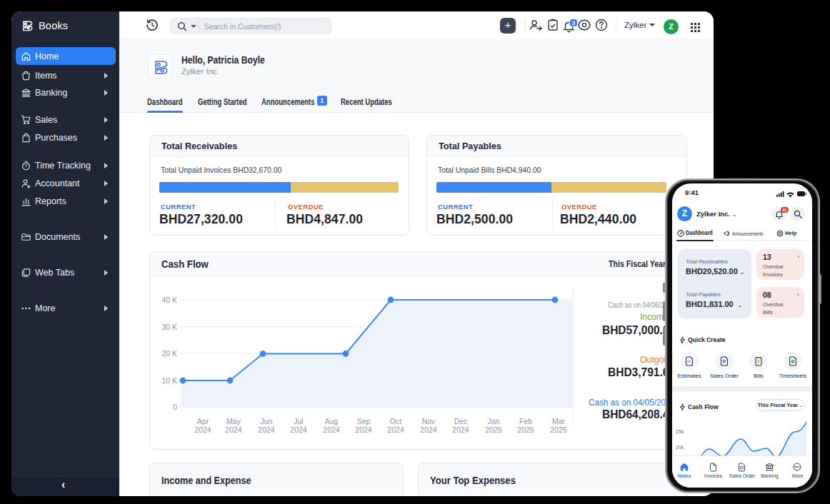  Describe the element at coordinates (559, 421) in the screenshot. I see `svg-text: Mar` at that location.